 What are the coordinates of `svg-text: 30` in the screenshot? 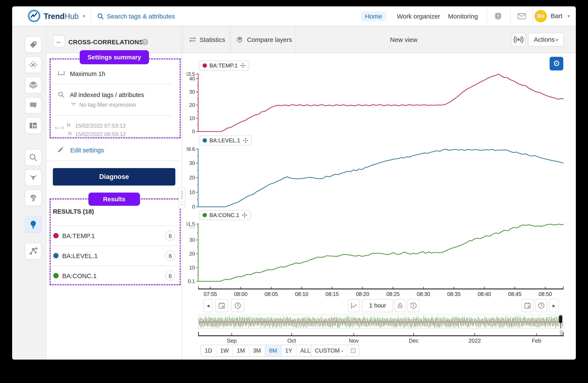 It's located at (192, 240).